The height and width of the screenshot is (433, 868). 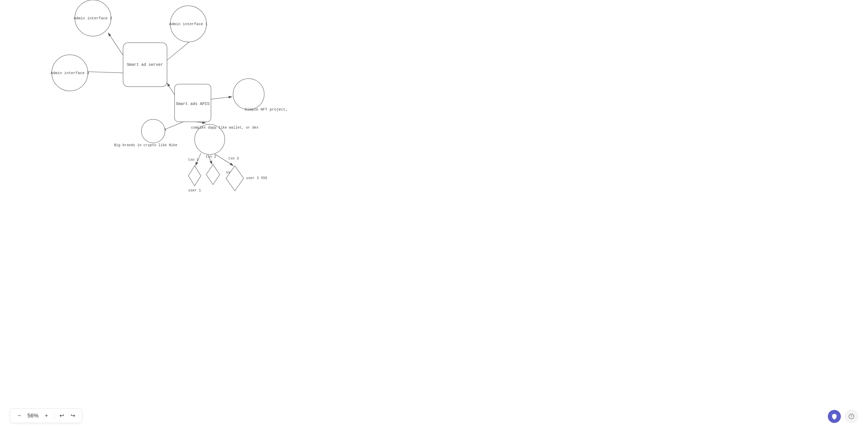 I want to click on zoom-level-display: 56%, so click(x=33, y=416).